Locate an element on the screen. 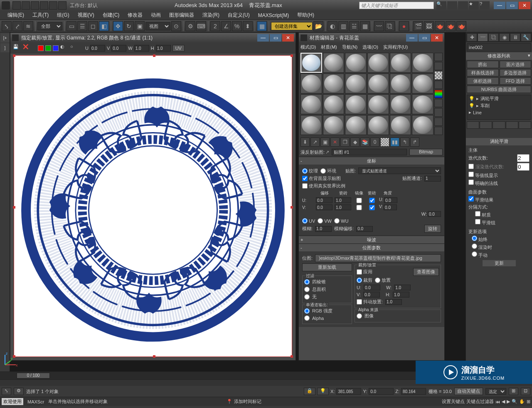 The image size is (532, 408). put-to-lib-icon: 📚 is located at coordinates (365, 142).